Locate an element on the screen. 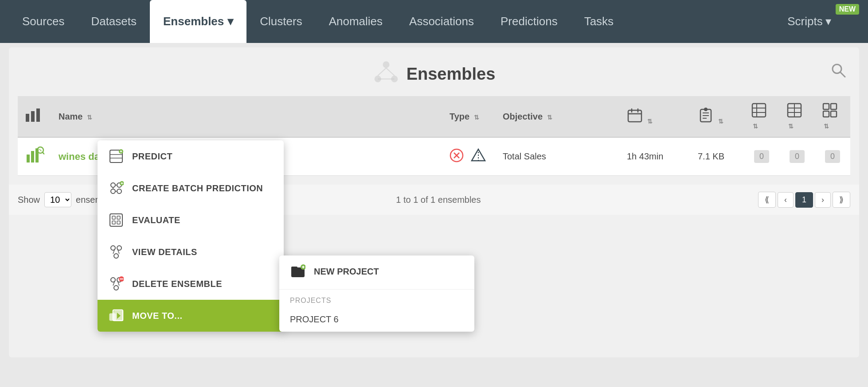 The height and width of the screenshot is (387, 868). menu-move-to: MOVE TO... is located at coordinates (191, 316).